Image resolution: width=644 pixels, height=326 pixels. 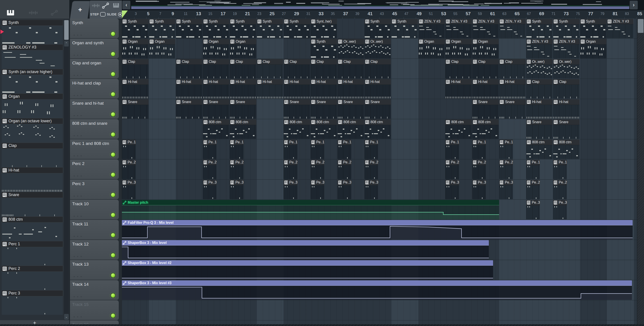 What do you see at coordinates (94, 28) in the screenshot?
I see `track-header-synth: Synth▪ ▪ ▪` at bounding box center [94, 28].